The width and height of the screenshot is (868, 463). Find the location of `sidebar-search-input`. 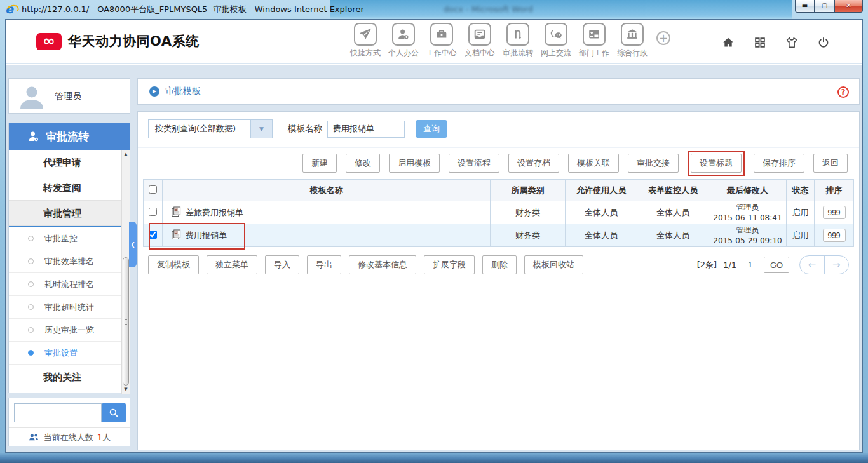

sidebar-search-input is located at coordinates (58, 413).